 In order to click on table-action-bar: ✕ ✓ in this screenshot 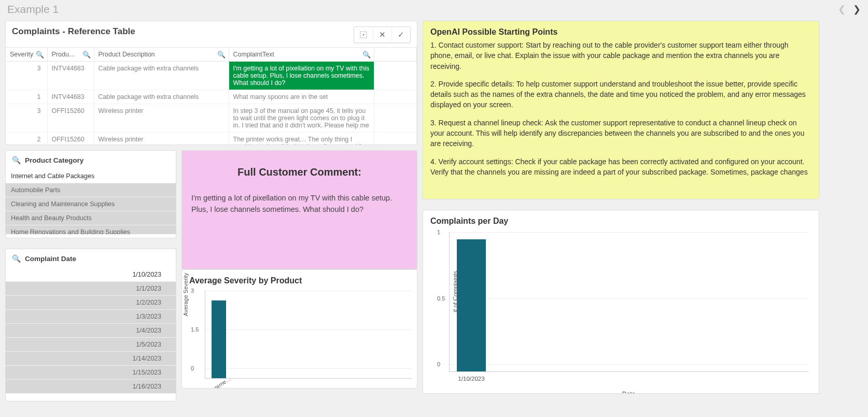, I will do `click(382, 35)`.